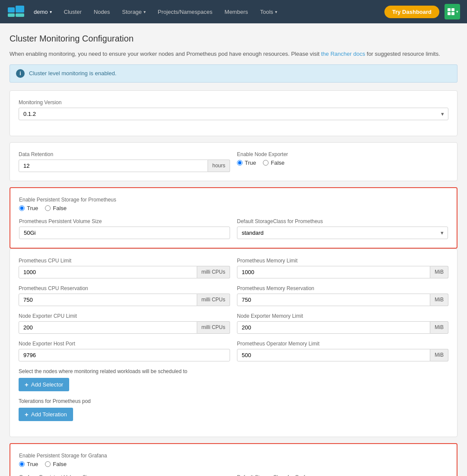 Image resolution: width=467 pixels, height=476 pixels. Describe the element at coordinates (265, 163) in the screenshot. I see `node-exporter-false-radio` at that location.